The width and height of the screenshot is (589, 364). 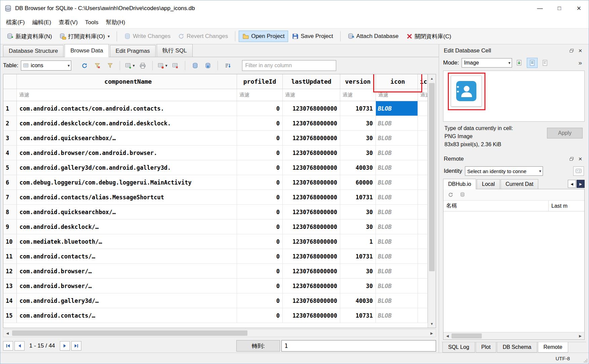 What do you see at coordinates (358, 241) in the screenshot?
I see `cell-version: 1` at bounding box center [358, 241].